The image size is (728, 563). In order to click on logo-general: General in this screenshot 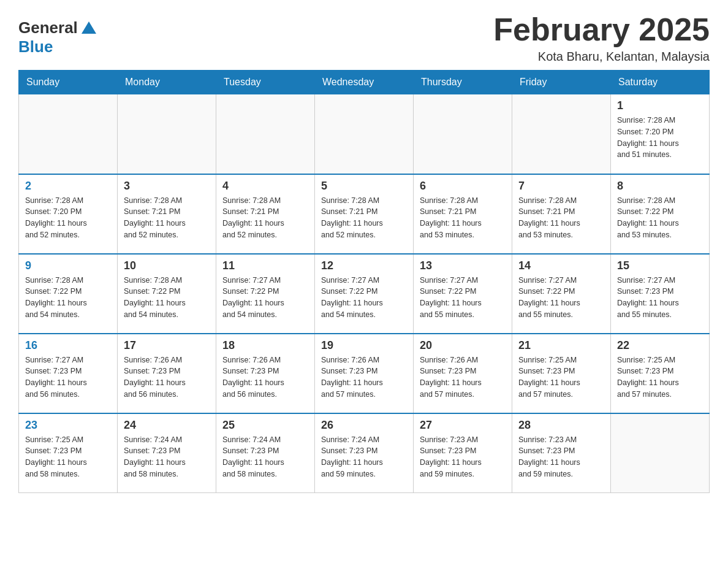, I will do `click(58, 28)`.